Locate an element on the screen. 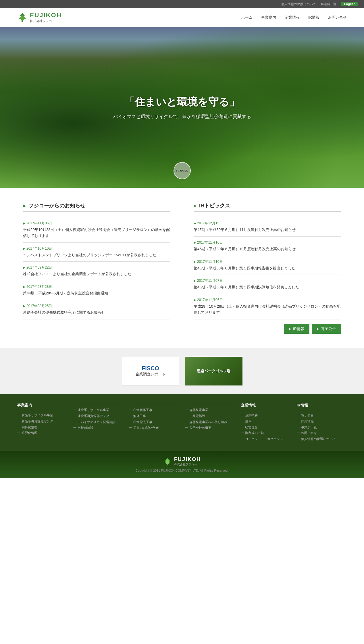  footer-col-company: 企業情報 企業概要 沿革 経営理念 拠所等の一覧 コーポレート・ガバナンス is located at coordinates (266, 422).